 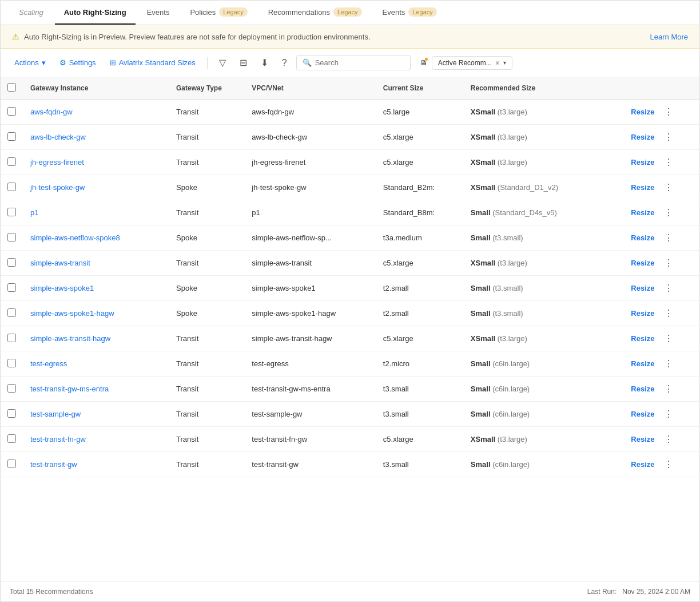 I want to click on header-checkbox-col, so click(x=12, y=88).